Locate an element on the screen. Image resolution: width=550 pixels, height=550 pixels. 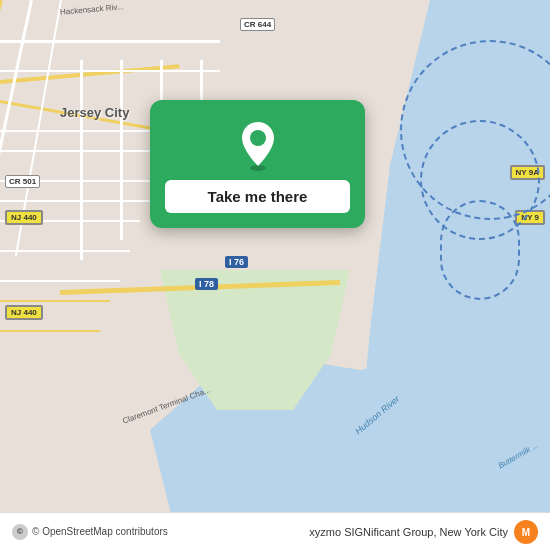
cr644-label: CR 644 is located at coordinates (258, 24).